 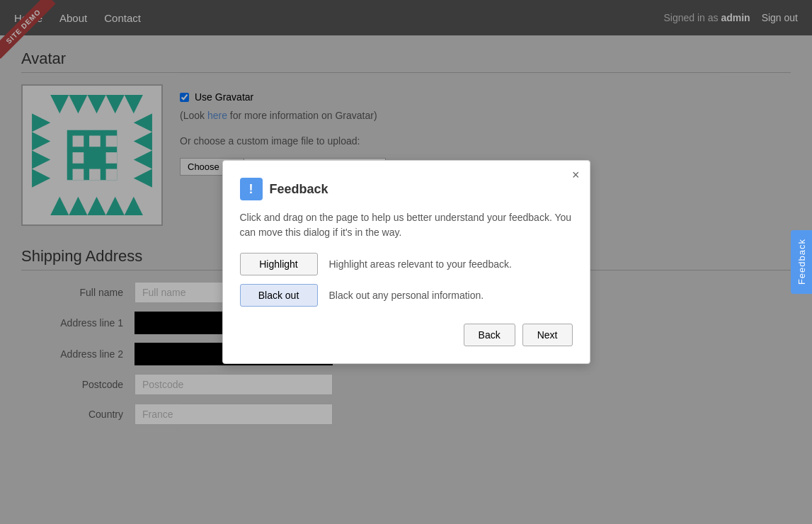 I want to click on blackout-button: Black out, so click(x=279, y=295).